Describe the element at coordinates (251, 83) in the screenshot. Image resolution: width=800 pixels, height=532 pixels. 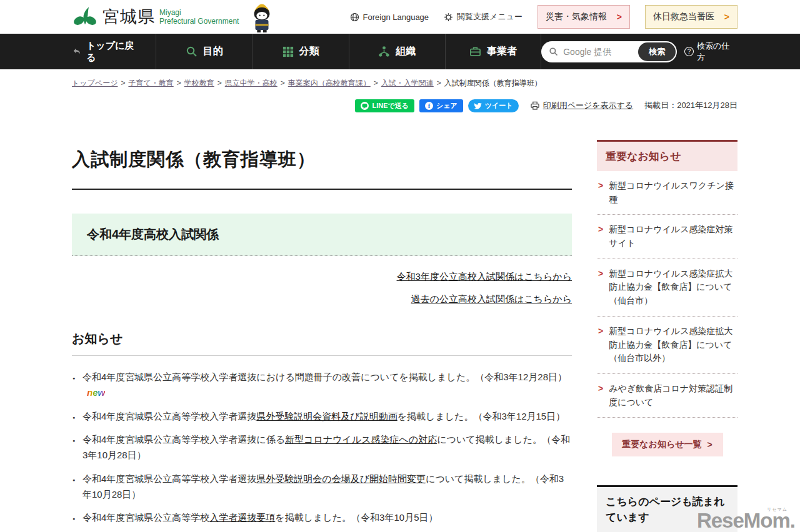
I see `breadcrumb-link: 県立中学・高校` at that location.